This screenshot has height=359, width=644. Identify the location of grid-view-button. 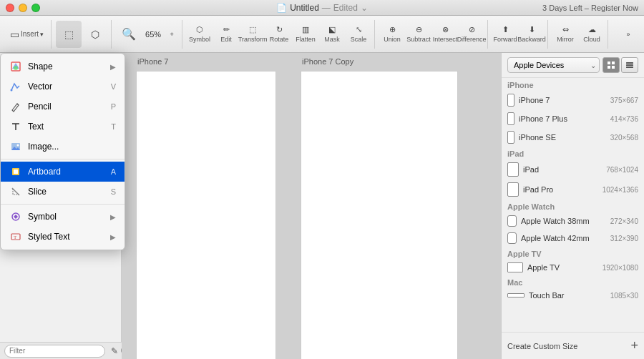
(611, 65).